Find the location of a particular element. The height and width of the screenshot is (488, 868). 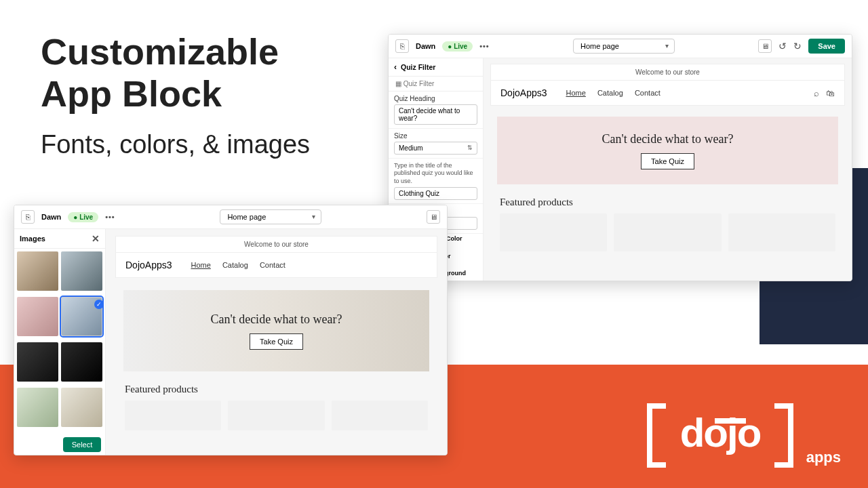

search-icon: ⌕ is located at coordinates (816, 94).